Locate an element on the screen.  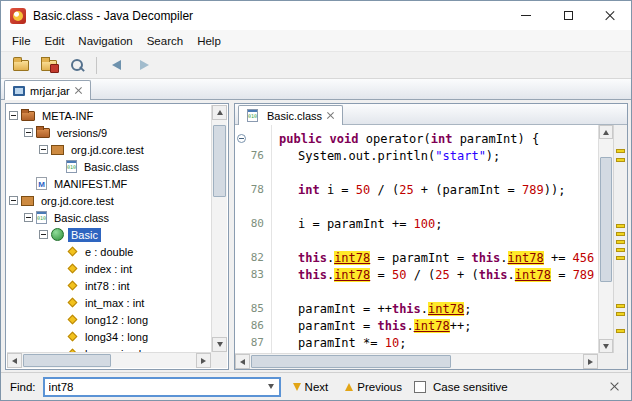
editor-horizontal-scrollbar is located at coordinates (416, 361).